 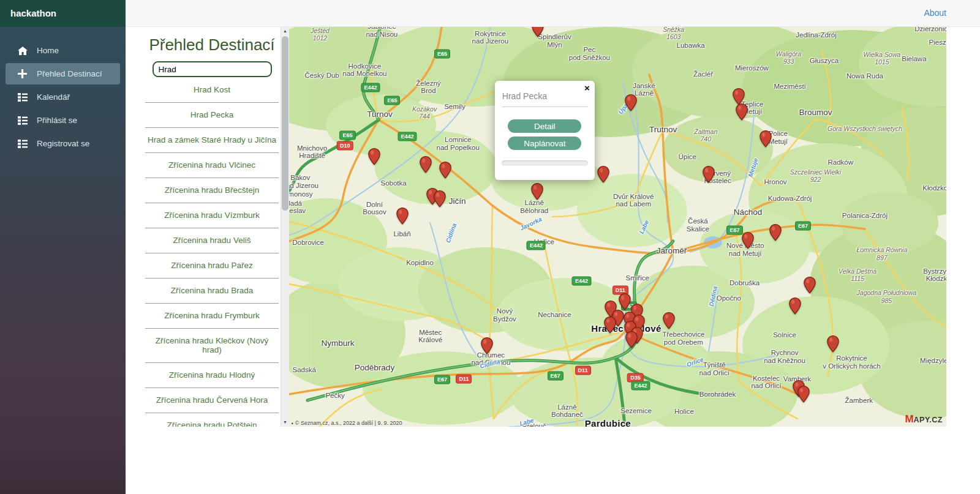 What do you see at coordinates (293, 424) in the screenshot?
I see `map-collapse-icon: ▪` at bounding box center [293, 424].